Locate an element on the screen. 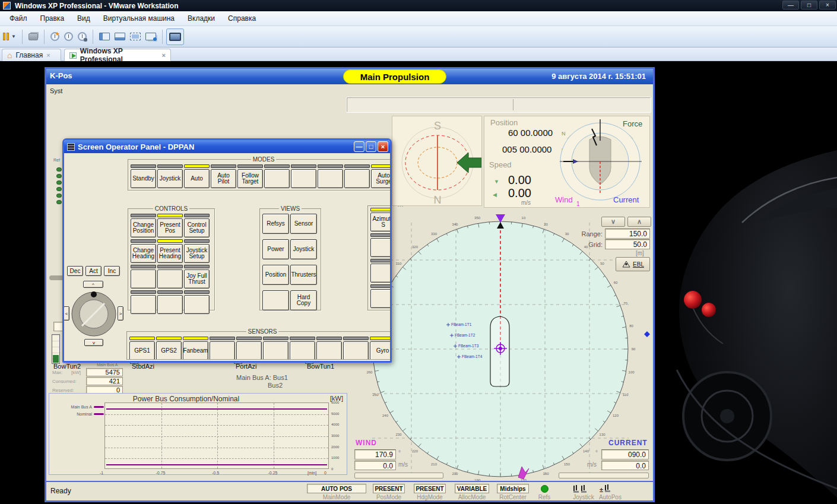 The width and height of the screenshot is (837, 504). menu-vm: Виртуальная машина is located at coordinates (139, 18).